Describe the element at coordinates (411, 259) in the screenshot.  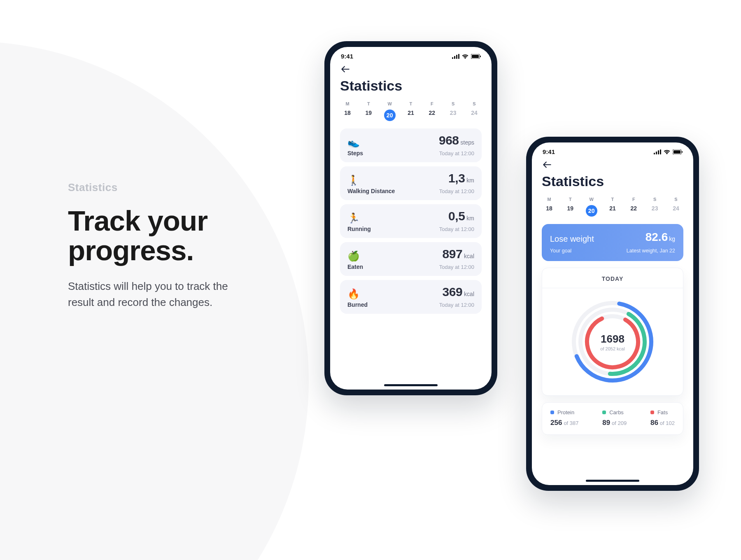
I see `stat-card: 🍏897kcalEatenToday at 12:00` at that location.